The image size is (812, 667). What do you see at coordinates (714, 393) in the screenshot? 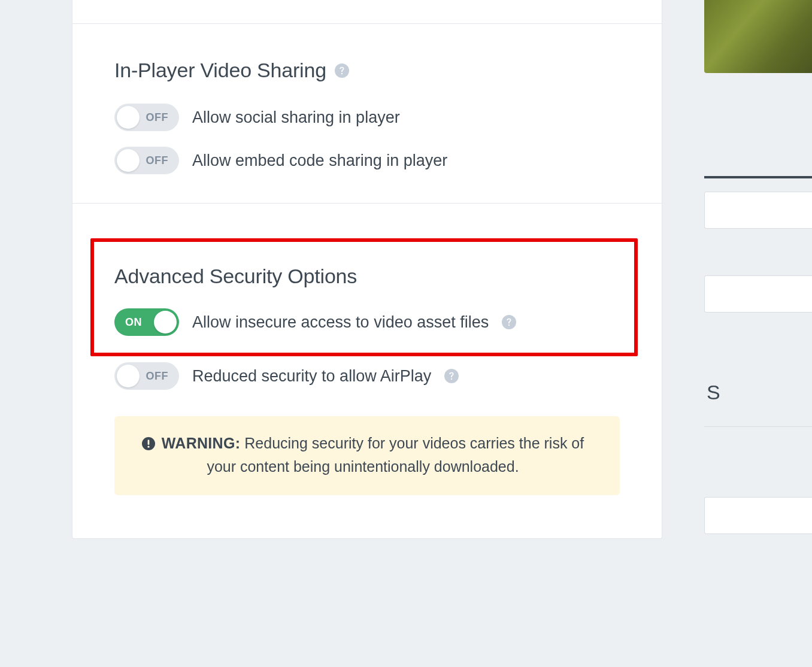
I see `heading-fragment: S` at bounding box center [714, 393].